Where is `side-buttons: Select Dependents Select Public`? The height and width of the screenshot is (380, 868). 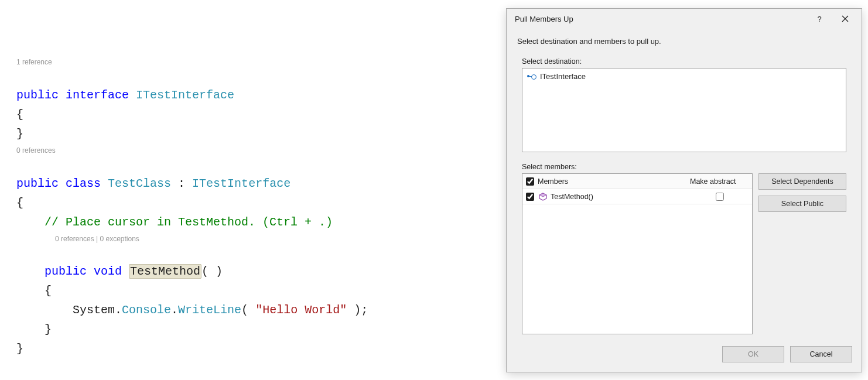 side-buttons: Select Dependents Select Public is located at coordinates (802, 254).